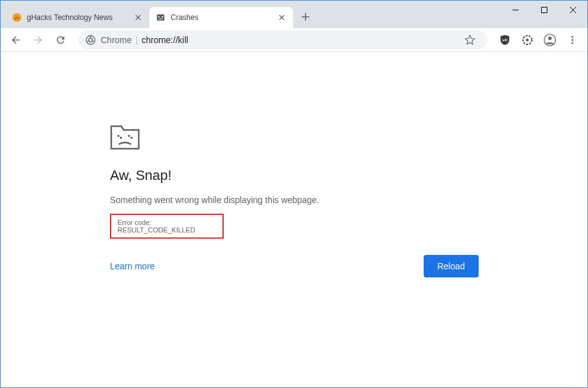 Image resolution: width=588 pixels, height=388 pixels. Describe the element at coordinates (550, 40) in the screenshot. I see `profile-button` at that location.